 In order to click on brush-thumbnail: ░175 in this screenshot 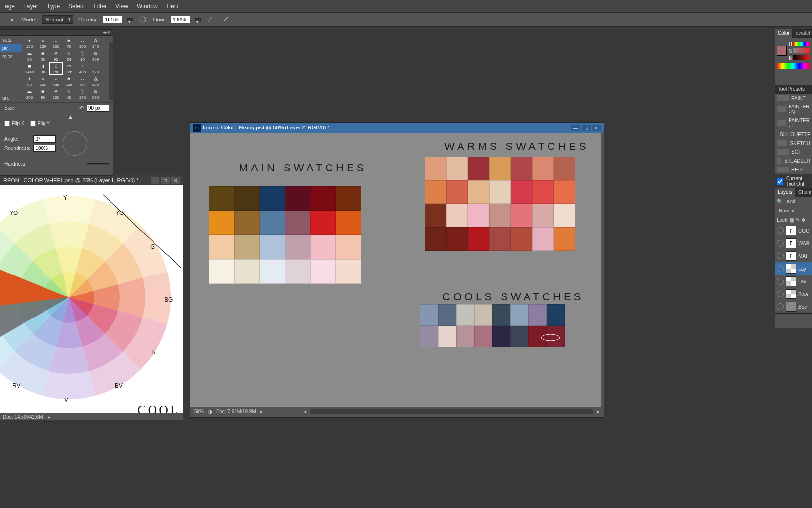, I will do `click(82, 94)`.